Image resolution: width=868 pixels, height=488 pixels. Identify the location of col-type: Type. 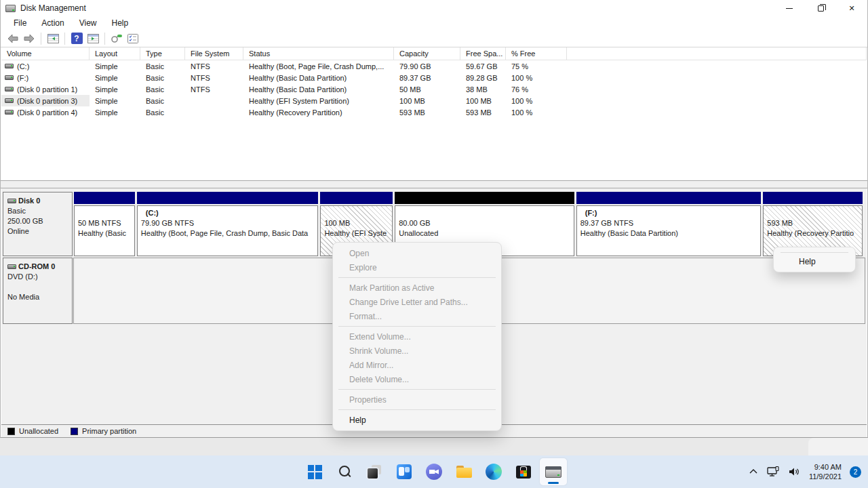
(163, 54).